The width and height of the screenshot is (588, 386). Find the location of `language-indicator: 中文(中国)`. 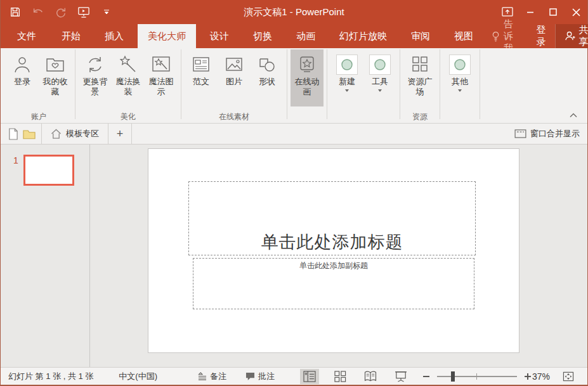

language-indicator: 中文(中国) is located at coordinates (138, 376).